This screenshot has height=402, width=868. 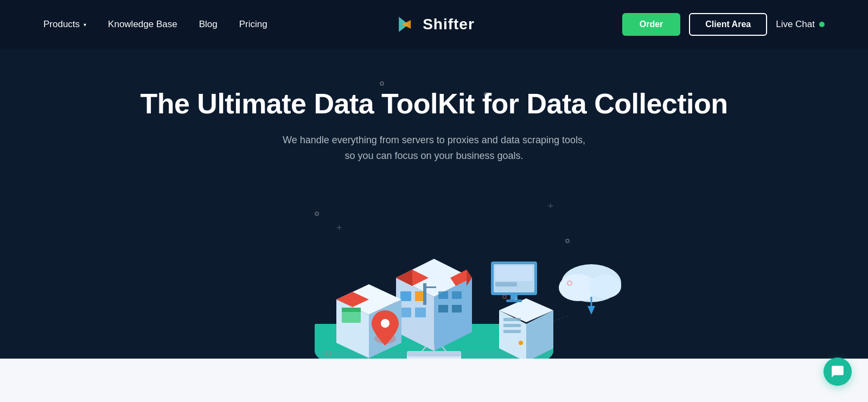 What do you see at coordinates (434, 24) in the screenshot?
I see `logo: Shifter` at bounding box center [434, 24].